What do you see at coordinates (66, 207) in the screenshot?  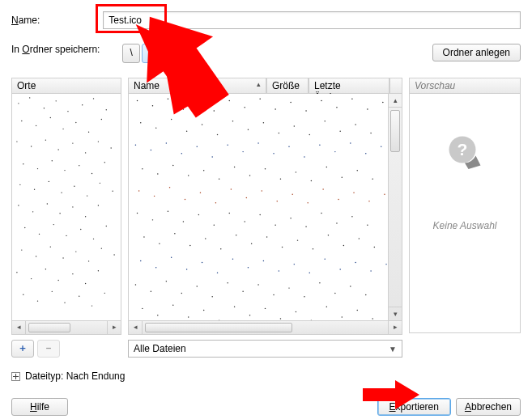 I see `places-list` at bounding box center [66, 207].